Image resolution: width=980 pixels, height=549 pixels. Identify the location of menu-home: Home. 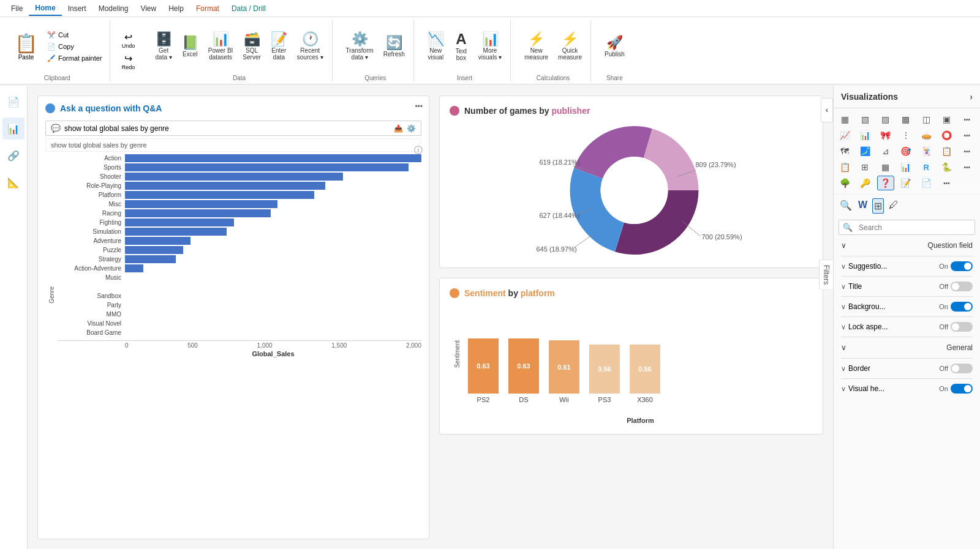
(45, 9).